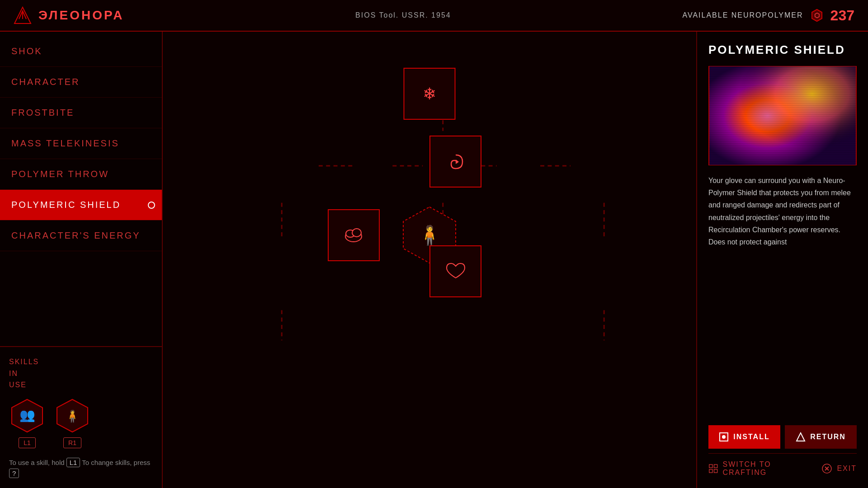 Image resolution: width=868 pixels, height=488 pixels. I want to click on header-right: AVAILABLE NEUROPOLYMER ⬡ 237, so click(769, 15).